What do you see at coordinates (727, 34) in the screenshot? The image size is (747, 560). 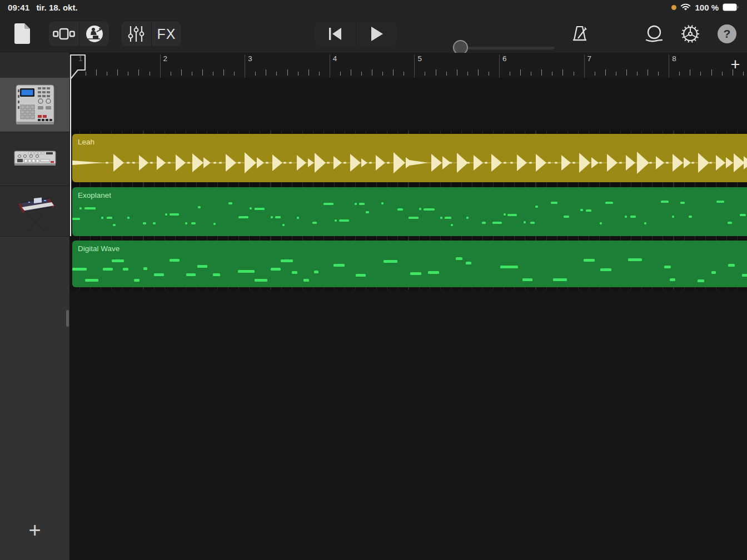 I see `help-icon: ?` at bounding box center [727, 34].